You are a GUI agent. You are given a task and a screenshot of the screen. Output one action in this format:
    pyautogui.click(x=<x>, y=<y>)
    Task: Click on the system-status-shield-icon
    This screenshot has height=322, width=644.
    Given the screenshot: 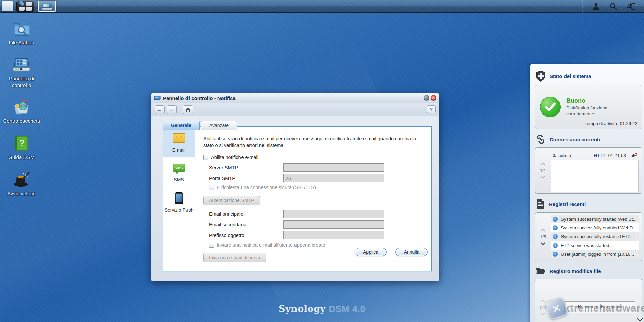 What is the action you would take?
    pyautogui.click(x=541, y=76)
    